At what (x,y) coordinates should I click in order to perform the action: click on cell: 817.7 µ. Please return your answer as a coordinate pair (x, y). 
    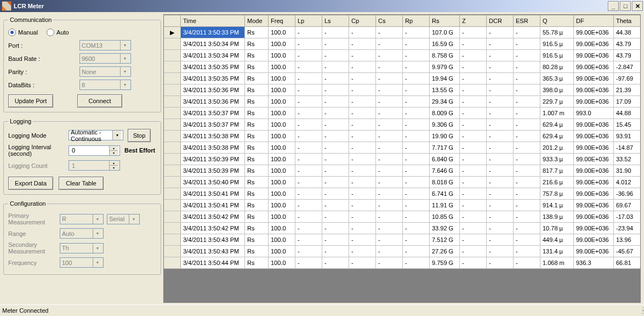
    Looking at the image, I should click on (557, 171).